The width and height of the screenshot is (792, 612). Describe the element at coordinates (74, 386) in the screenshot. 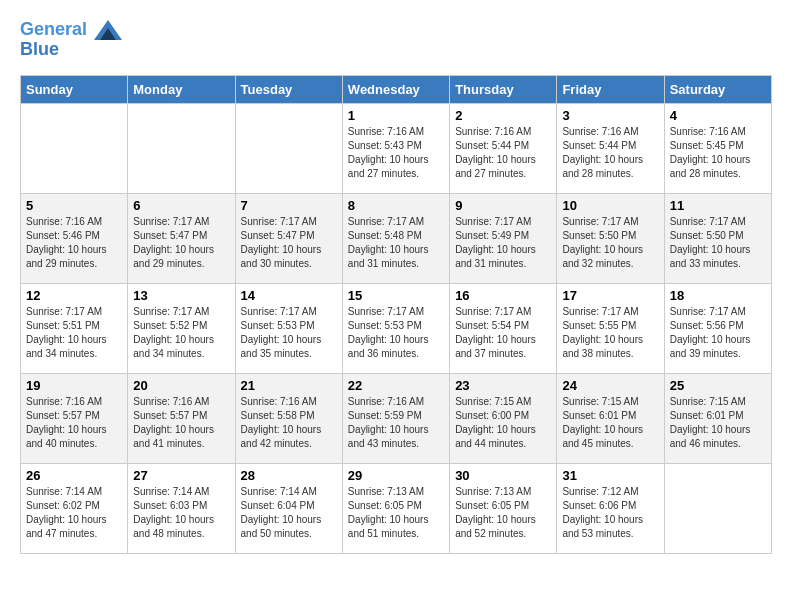

I see `day-number: 19` at that location.